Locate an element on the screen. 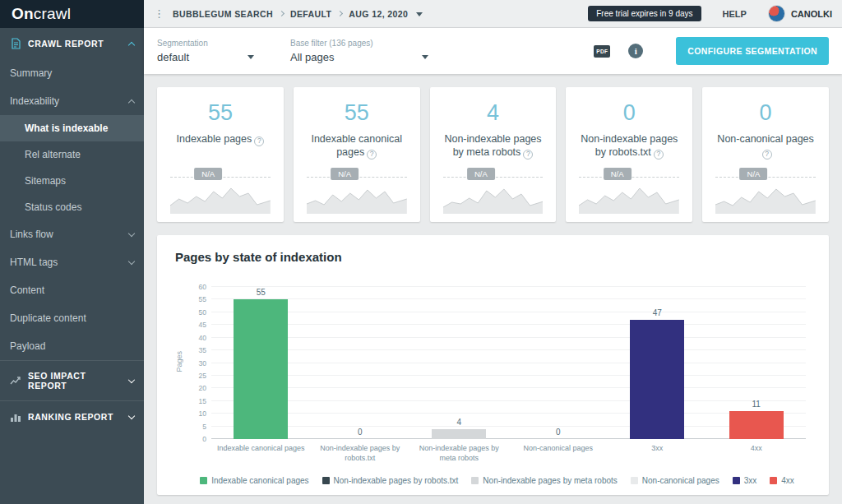  base-filter-value: All pages is located at coordinates (312, 58).